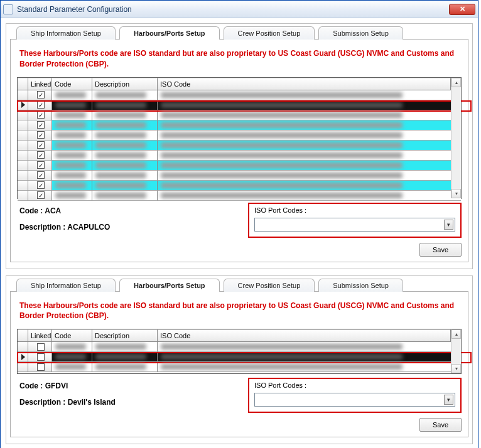 The width and height of the screenshot is (481, 448). I want to click on row-pointer-icon, so click(23, 357).